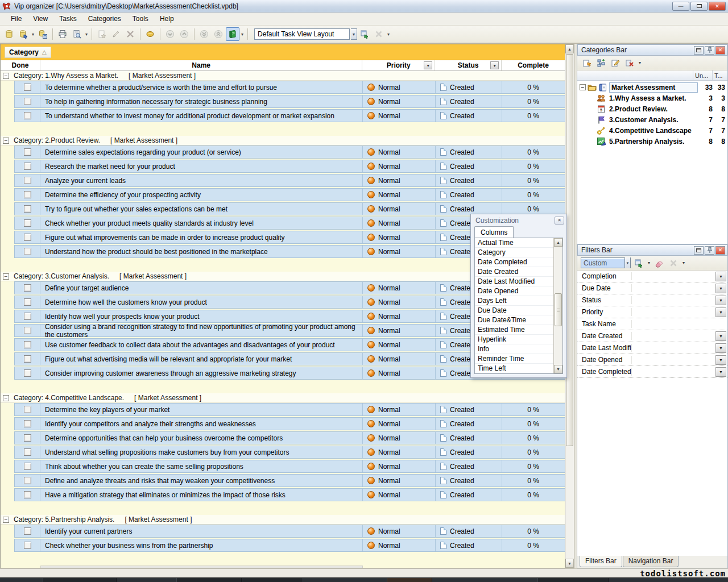 This screenshot has height=582, width=728. What do you see at coordinates (651, 562) in the screenshot?
I see `bottom-tab-navigation-bar: Navigation Bar` at bounding box center [651, 562].